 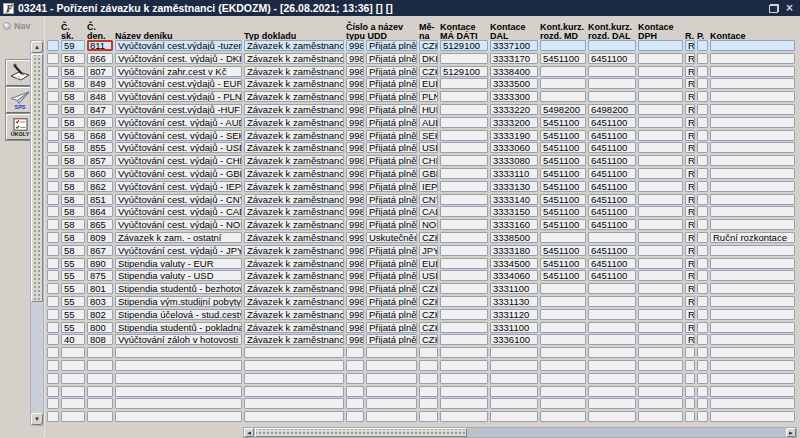 I want to click on cell-dal: 3333190, so click(x=514, y=136).